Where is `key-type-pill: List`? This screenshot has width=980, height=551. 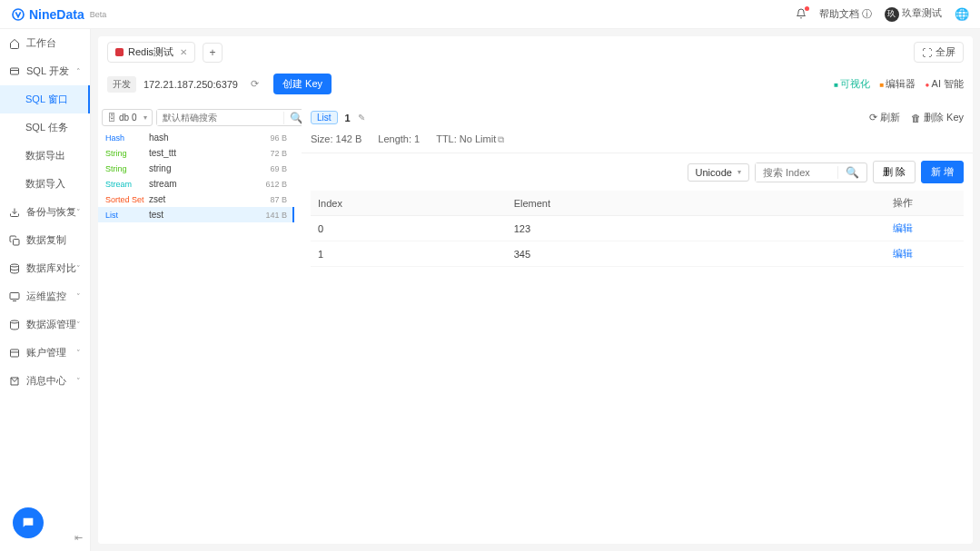 key-type-pill: List is located at coordinates (324, 118).